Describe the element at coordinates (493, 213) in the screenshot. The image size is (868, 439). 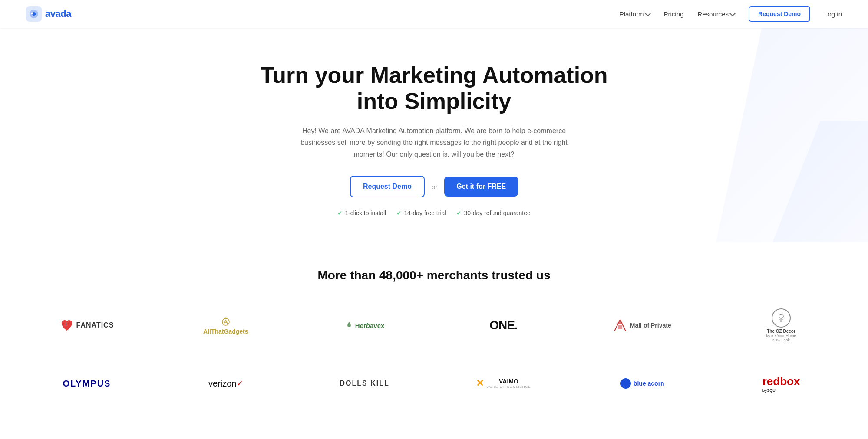
I see `feature-refund: ✓ 30-day refund guarantee` at that location.